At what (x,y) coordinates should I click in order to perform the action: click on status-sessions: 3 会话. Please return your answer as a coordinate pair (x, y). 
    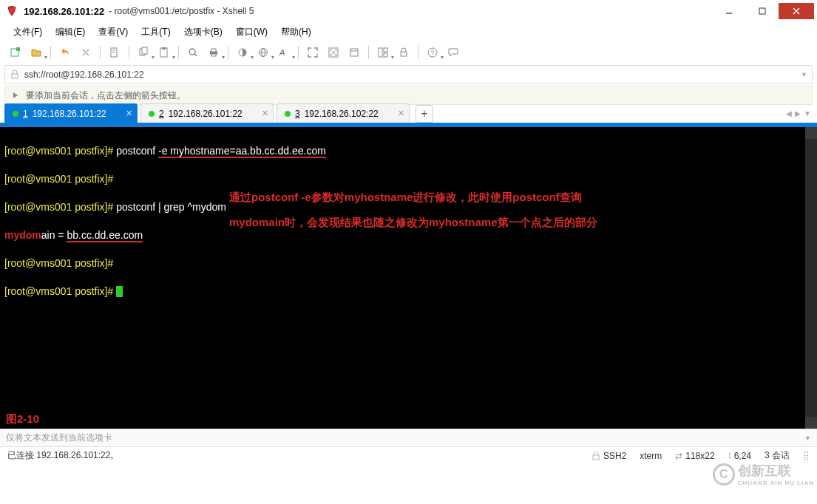
    Looking at the image, I should click on (777, 455).